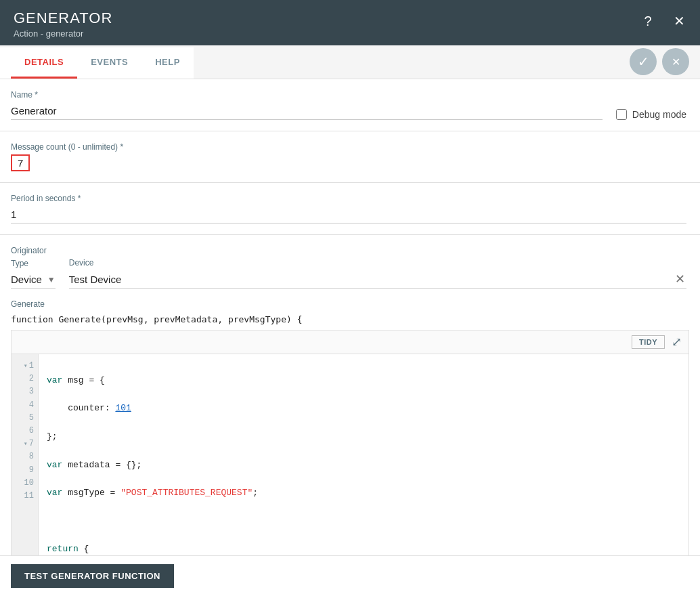 The image size is (700, 596). I want to click on type-wrapper: Type Device ▼, so click(33, 274).